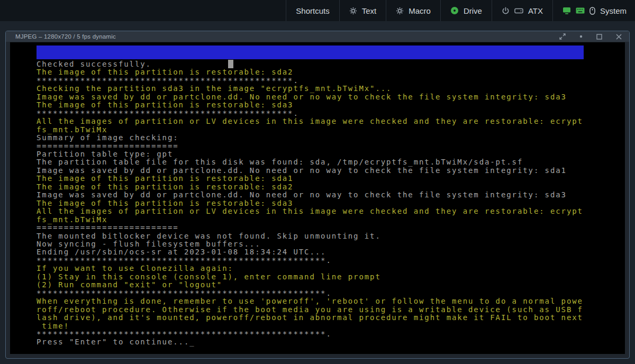  What do you see at coordinates (310, 89) in the screenshot?
I see `console-line: Checking the partition sda3 in the image…` at bounding box center [310, 89].